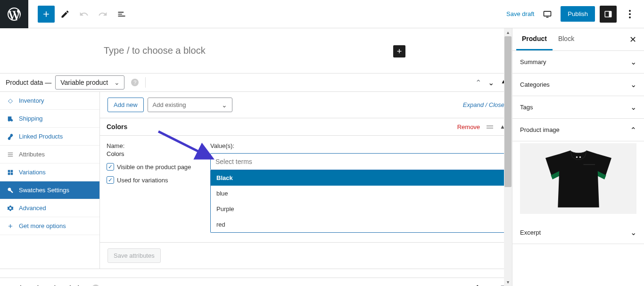 The width and height of the screenshot is (644, 286). Describe the element at coordinates (358, 193) in the screenshot. I see `term-option-blue: blue` at that location.